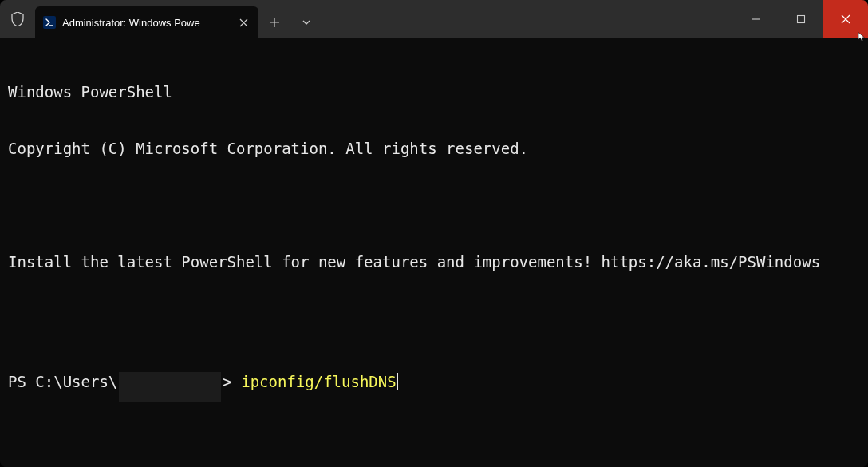  What do you see at coordinates (434, 149) in the screenshot?
I see `terminal-line: Copyright (C) Microsoft Corporation. All…` at bounding box center [434, 149].